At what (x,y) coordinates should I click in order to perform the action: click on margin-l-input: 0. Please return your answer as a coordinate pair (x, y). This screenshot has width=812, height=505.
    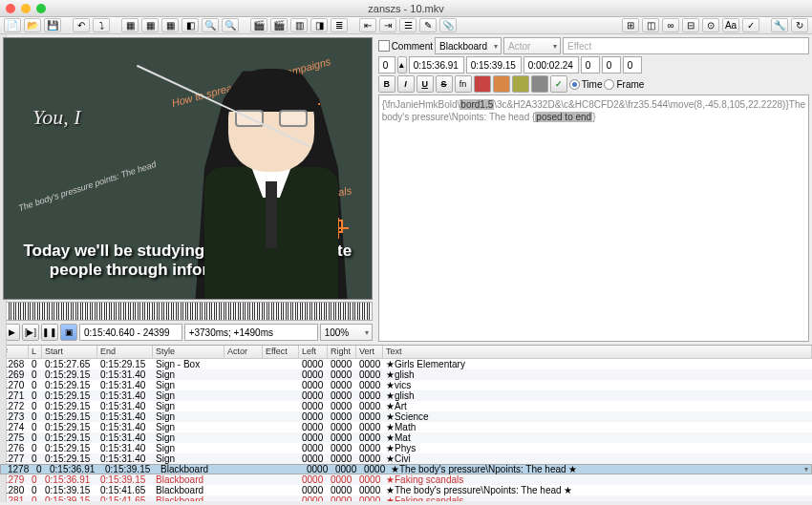
    Looking at the image, I should click on (590, 65).